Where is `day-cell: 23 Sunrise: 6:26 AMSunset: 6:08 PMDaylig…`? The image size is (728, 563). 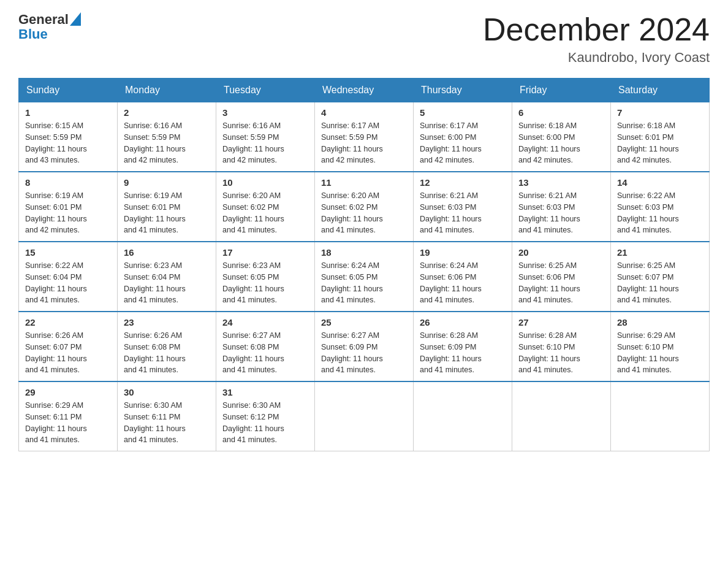 day-cell: 23 Sunrise: 6:26 AMSunset: 6:08 PMDaylig… is located at coordinates (167, 347).